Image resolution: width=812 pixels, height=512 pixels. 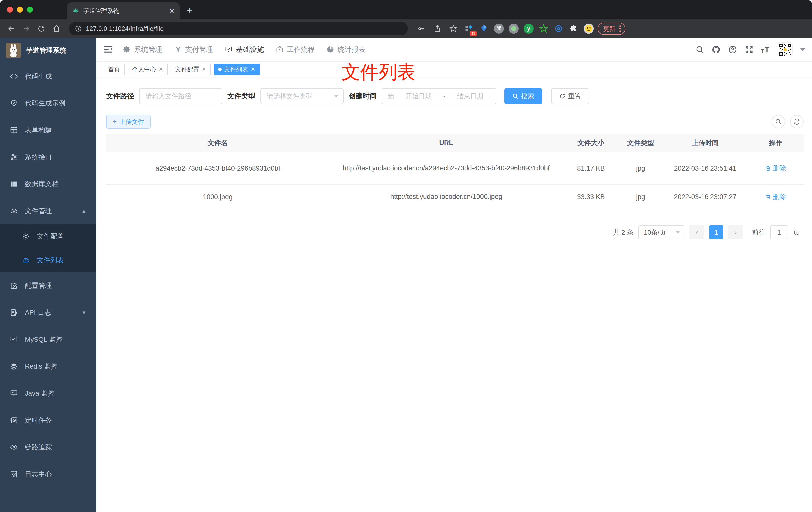 What do you see at coordinates (109, 50) in the screenshot?
I see `sidebar-fold-icon` at bounding box center [109, 50].